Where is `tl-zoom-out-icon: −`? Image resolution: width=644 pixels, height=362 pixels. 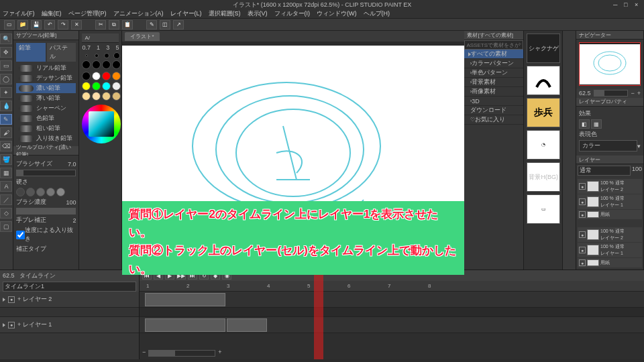
tl-zoom-out-icon: − is located at coordinates (144, 353).